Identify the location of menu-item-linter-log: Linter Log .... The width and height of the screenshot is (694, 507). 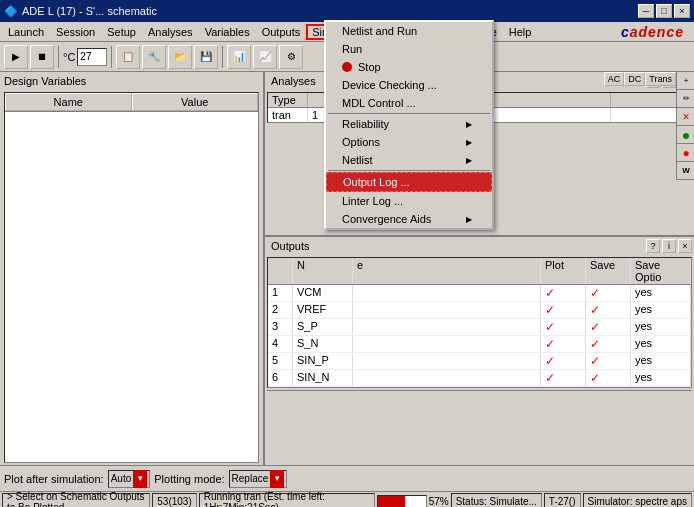
(409, 201).